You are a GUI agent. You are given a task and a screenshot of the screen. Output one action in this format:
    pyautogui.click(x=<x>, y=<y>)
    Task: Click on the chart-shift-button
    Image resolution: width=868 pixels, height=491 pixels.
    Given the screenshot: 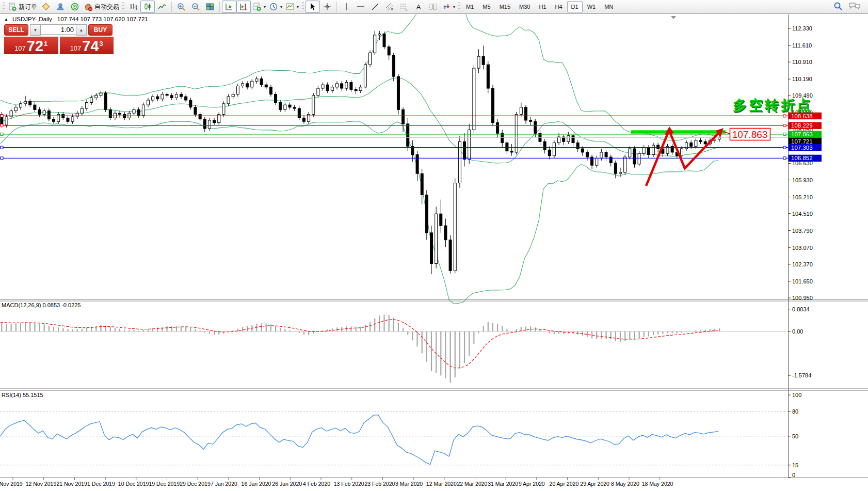 What is the action you would take?
    pyautogui.click(x=244, y=7)
    